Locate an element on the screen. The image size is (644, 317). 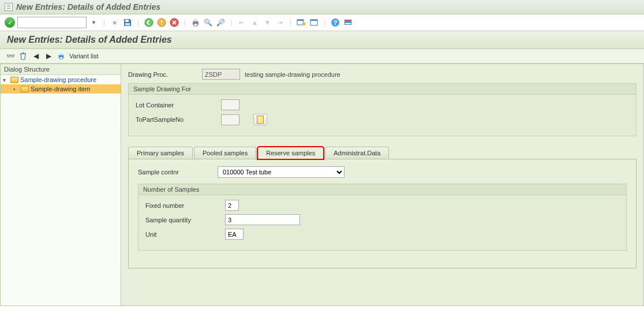
find-icon: 🔍 is located at coordinates (208, 23).